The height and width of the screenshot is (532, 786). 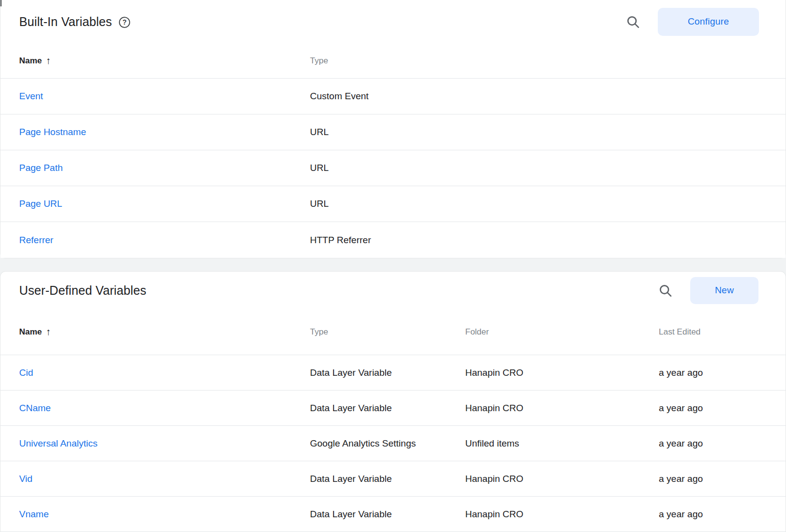 What do you see at coordinates (393, 61) in the screenshot?
I see `built-in-table-header: Name ↑ Type` at bounding box center [393, 61].